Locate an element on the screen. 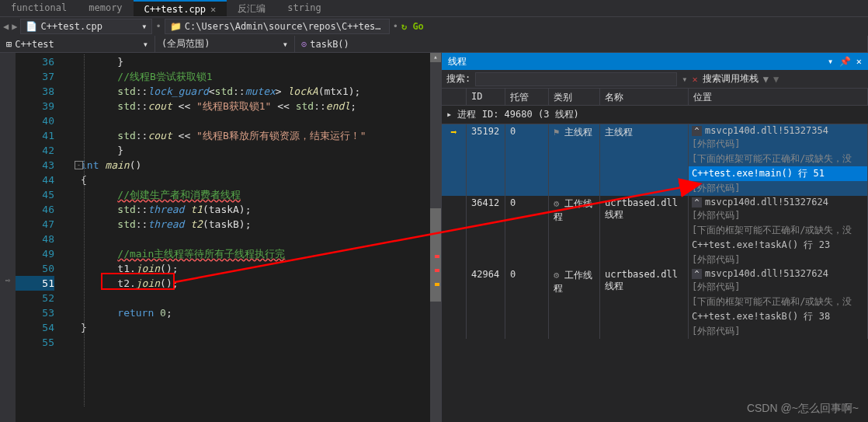 Image resolution: width=868 pixels, height=422 pixels. tab-cpptest: C++test.cpp✕ is located at coordinates (180, 8).